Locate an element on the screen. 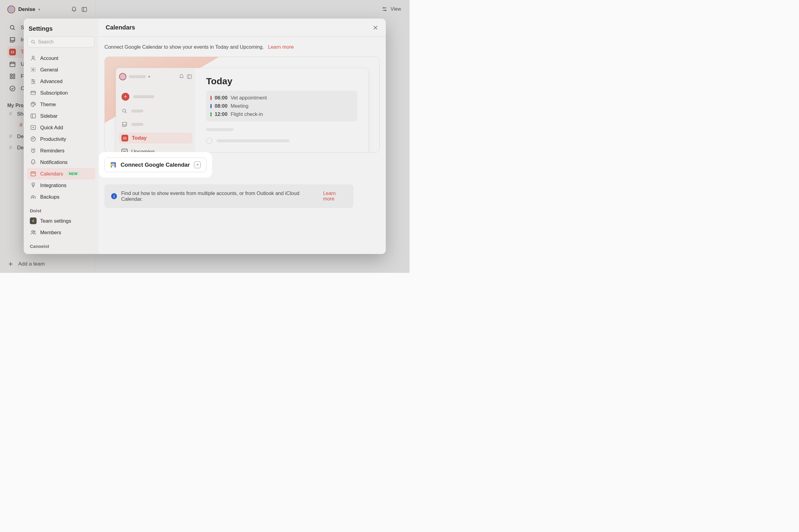 The width and height of the screenshot is (799, 532). chart-icon is located at coordinates (33, 139).